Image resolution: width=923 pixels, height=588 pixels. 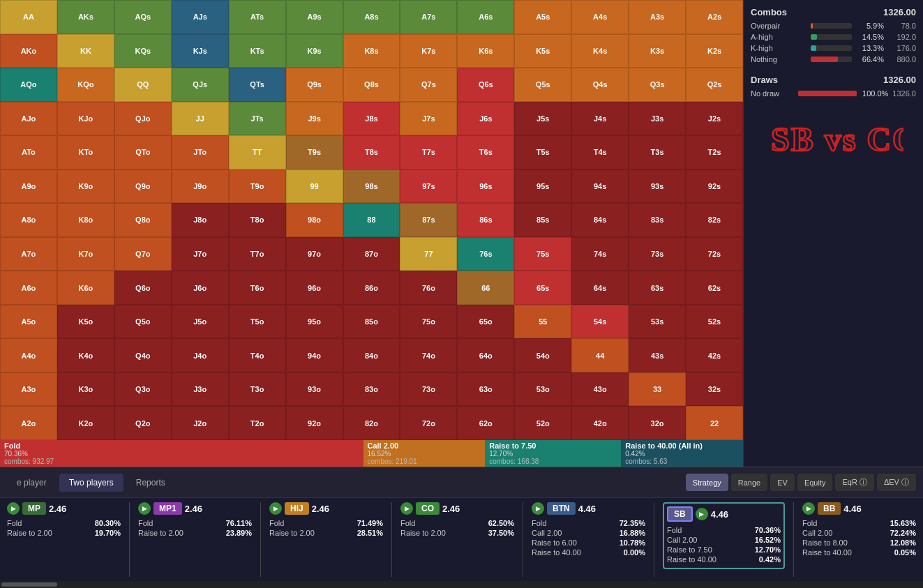 What do you see at coordinates (200, 389) in the screenshot?
I see `cell-j3o: J3o` at bounding box center [200, 389].